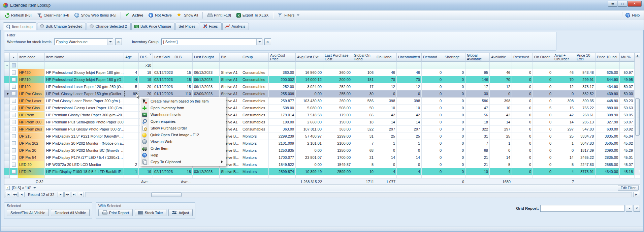 The height and width of the screenshot is (232, 644). What do you see at coordinates (564, 87) in the screenshot?
I see `cell-avail_on_order: 12` at bounding box center [564, 87].